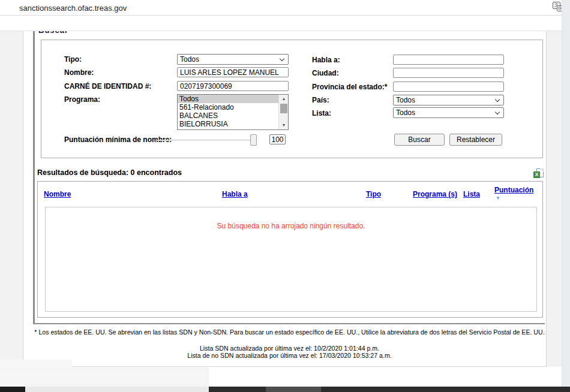 This screenshot has width=570, height=392. What do you see at coordinates (58, 194) in the screenshot?
I see `column-nombre: Nombre` at bounding box center [58, 194].